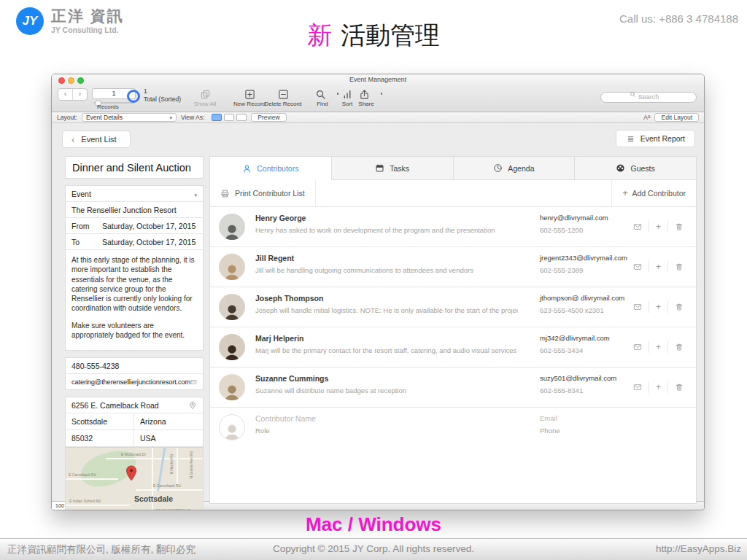  What do you see at coordinates (283, 98) in the screenshot?
I see `delete-record-button: Delete Record` at bounding box center [283, 98].